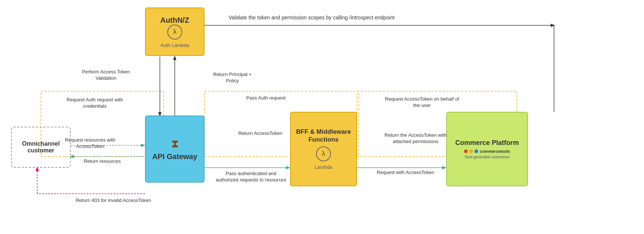 The image size is (644, 234). I want to click on ct-icon-blue, so click(476, 151).